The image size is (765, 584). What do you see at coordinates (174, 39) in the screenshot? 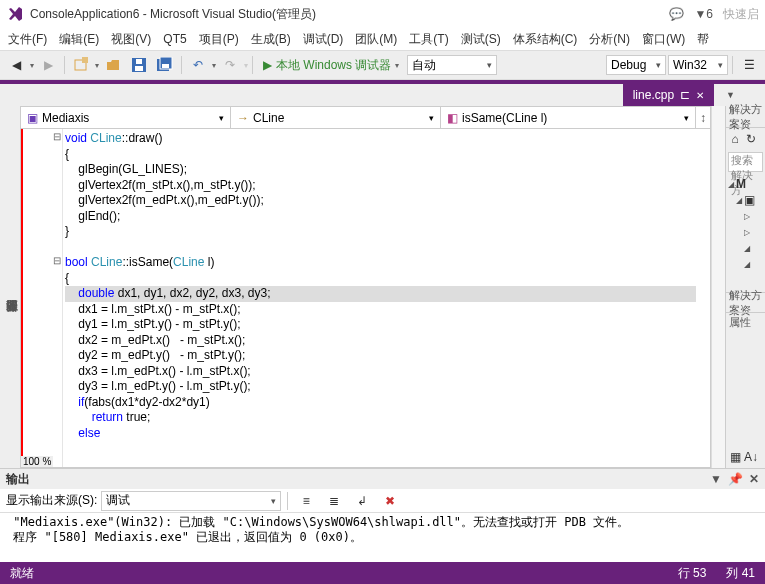
I see `menu-qt5: QT5` at bounding box center [174, 39].